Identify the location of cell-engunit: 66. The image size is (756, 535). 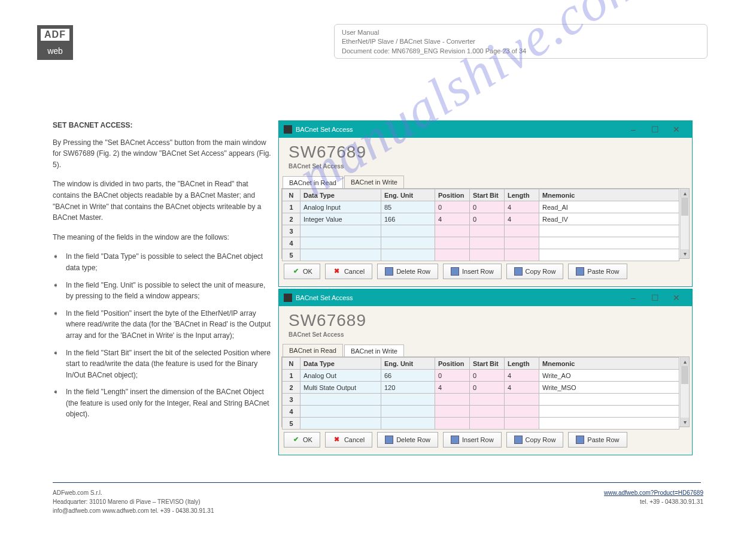
(408, 376).